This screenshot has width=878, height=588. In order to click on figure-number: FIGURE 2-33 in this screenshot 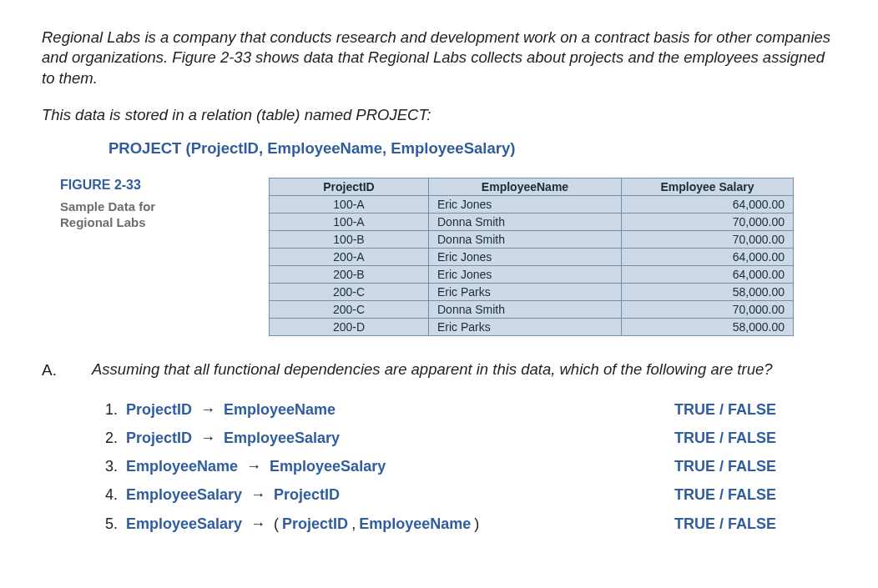, I will do `click(164, 185)`.